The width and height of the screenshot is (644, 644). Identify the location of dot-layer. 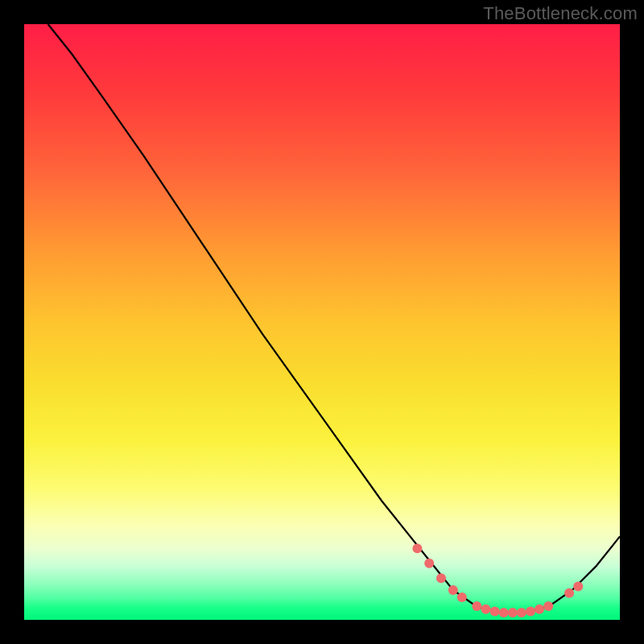
(497, 580).